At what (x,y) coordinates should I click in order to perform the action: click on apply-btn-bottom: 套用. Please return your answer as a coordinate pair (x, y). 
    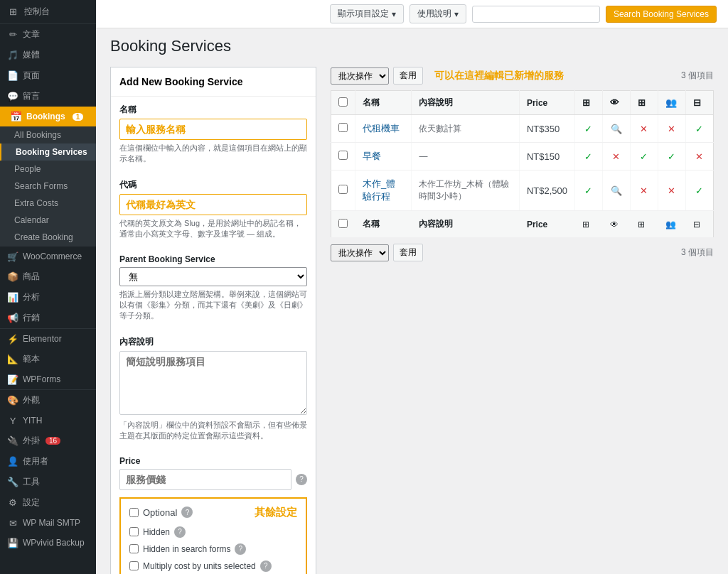
    Looking at the image, I should click on (408, 253).